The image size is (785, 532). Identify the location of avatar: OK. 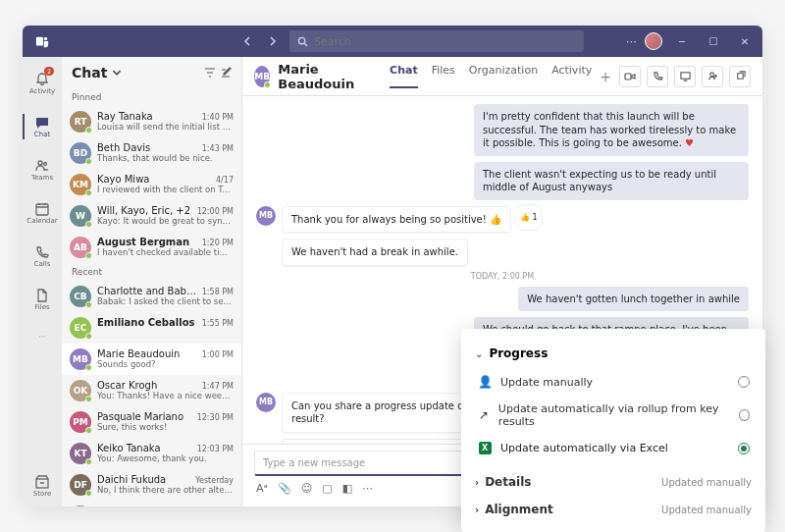
(80, 391).